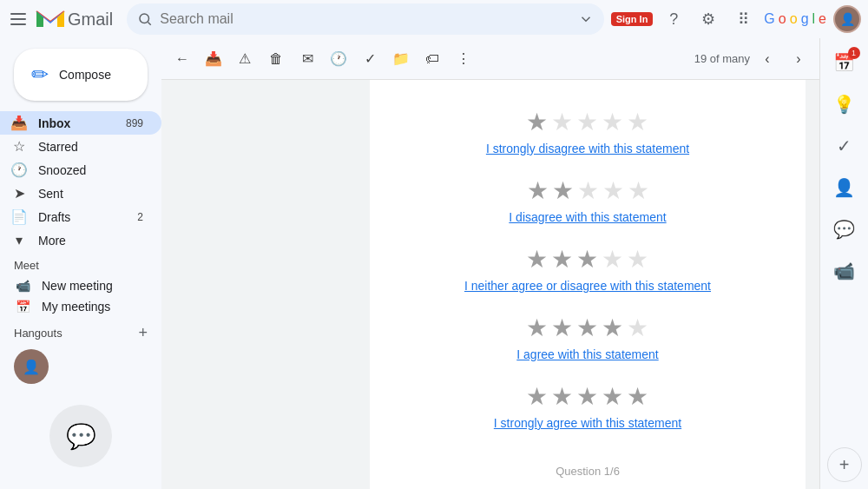  I want to click on gmail-m-icon, so click(50, 19).